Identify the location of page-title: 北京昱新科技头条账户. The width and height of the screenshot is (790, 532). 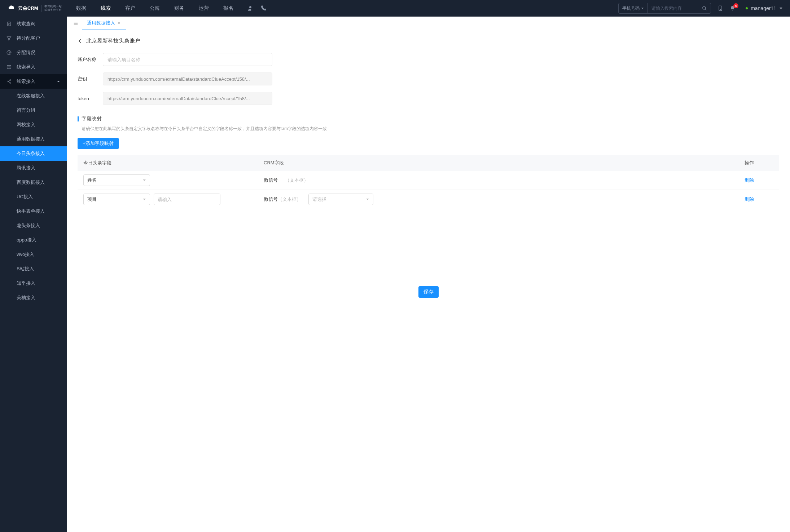
(113, 41).